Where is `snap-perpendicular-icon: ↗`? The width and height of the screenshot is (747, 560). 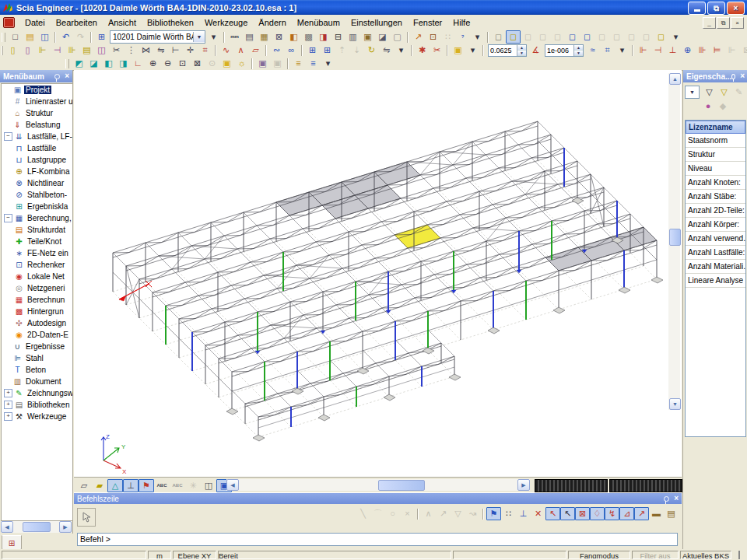 snap-perpendicular-icon: ↗ is located at coordinates (641, 513).